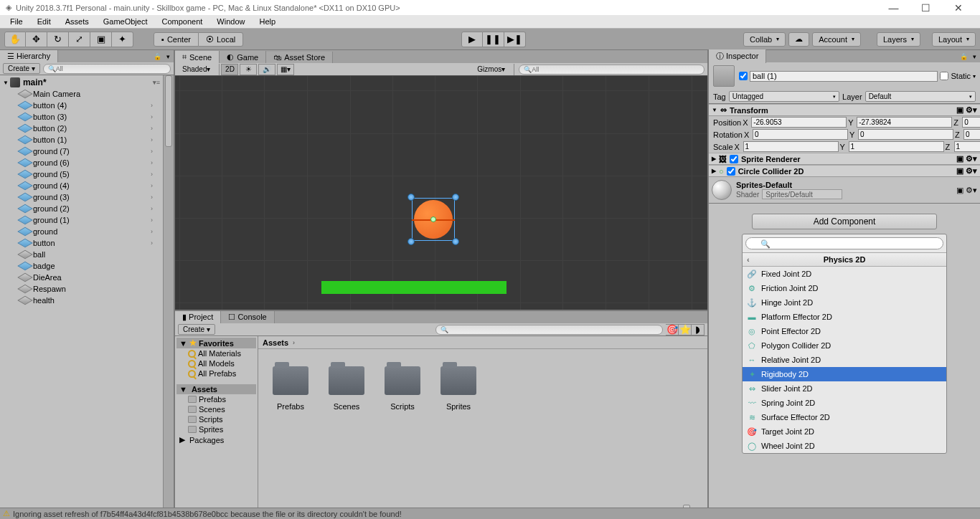 This screenshot has width=980, height=519. What do you see at coordinates (958, 7) in the screenshot?
I see `close-button: ✕` at bounding box center [958, 7].